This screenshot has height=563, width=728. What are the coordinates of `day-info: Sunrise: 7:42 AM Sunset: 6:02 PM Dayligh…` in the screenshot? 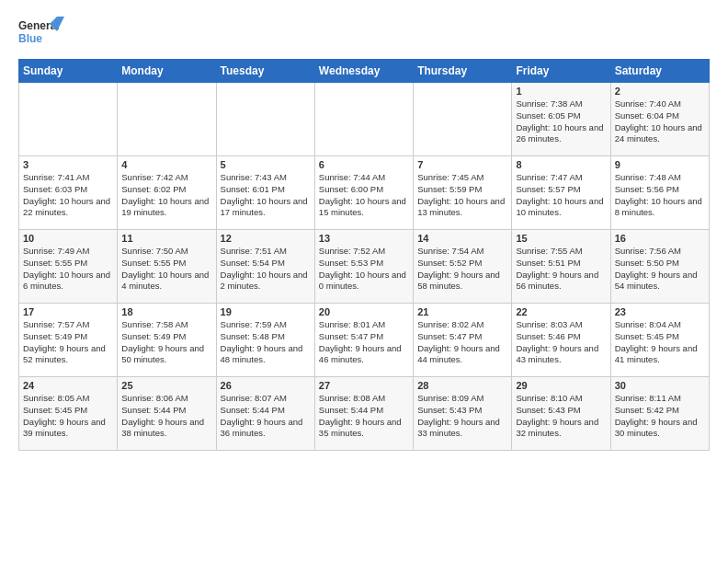 It's located at (166, 195).